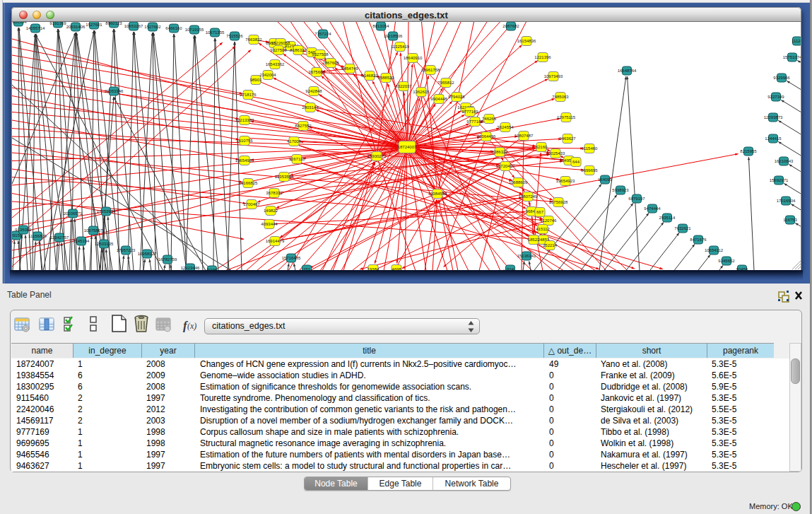  I want to click on svg-text: 8427552, so click(303, 126).